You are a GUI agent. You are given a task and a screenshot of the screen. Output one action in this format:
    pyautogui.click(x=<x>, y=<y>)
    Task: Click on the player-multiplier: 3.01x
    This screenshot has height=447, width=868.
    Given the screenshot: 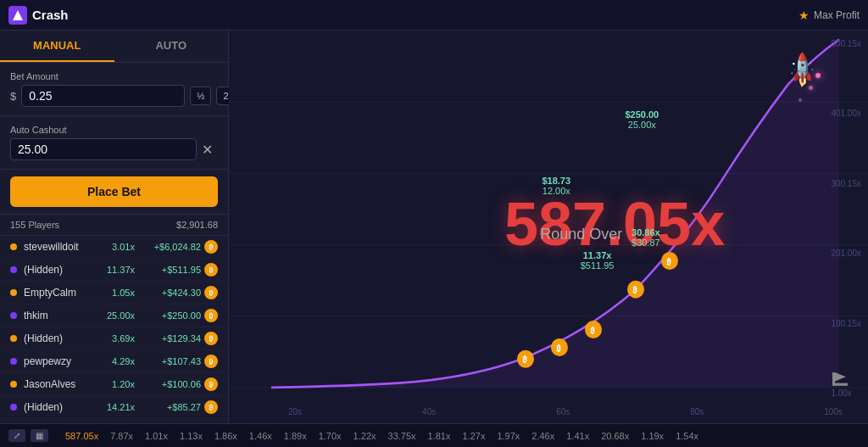 What is the action you would take?
    pyautogui.click(x=119, y=247)
    